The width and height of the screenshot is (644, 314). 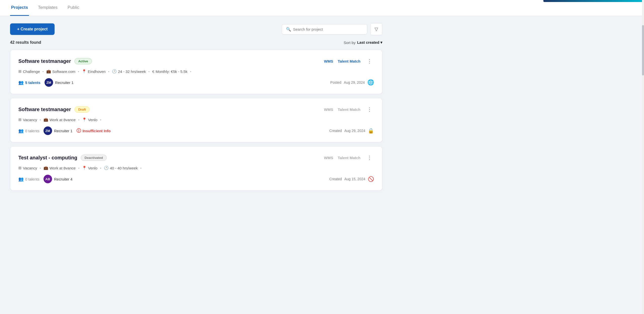 What do you see at coordinates (196, 120) in the screenshot?
I see `card-meta: ⊞ Vacancy • 💼 Work at 8vance • 📍 Venlo •` at bounding box center [196, 120].